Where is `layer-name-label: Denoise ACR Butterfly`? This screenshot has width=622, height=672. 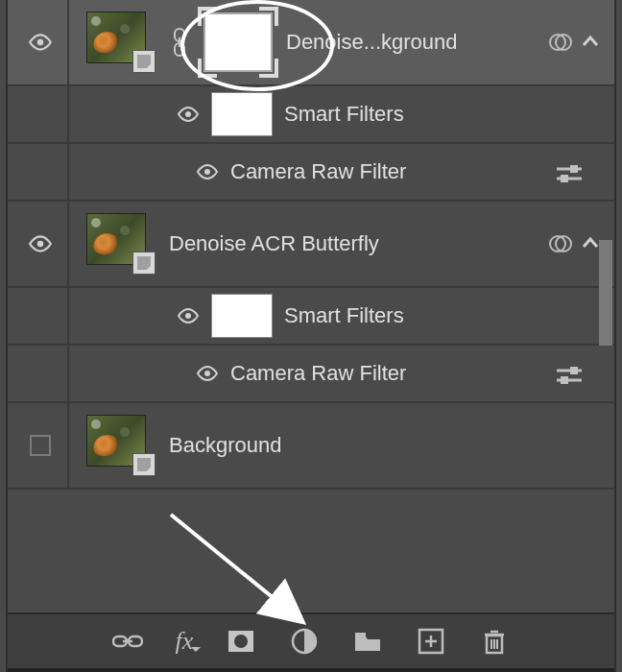 layer-name-label: Denoise ACR Butterfly is located at coordinates (275, 244).